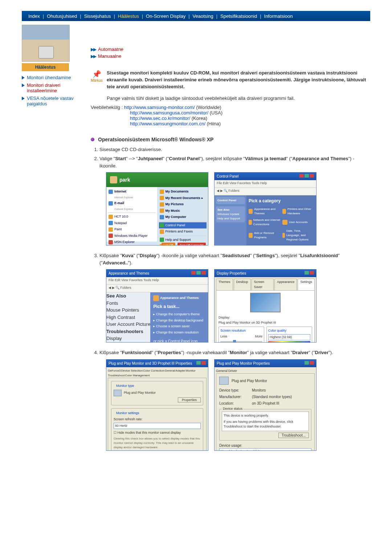  Describe the element at coordinates (97, 74) in the screenshot. I see `pushpin-icon: 📌` at that location.